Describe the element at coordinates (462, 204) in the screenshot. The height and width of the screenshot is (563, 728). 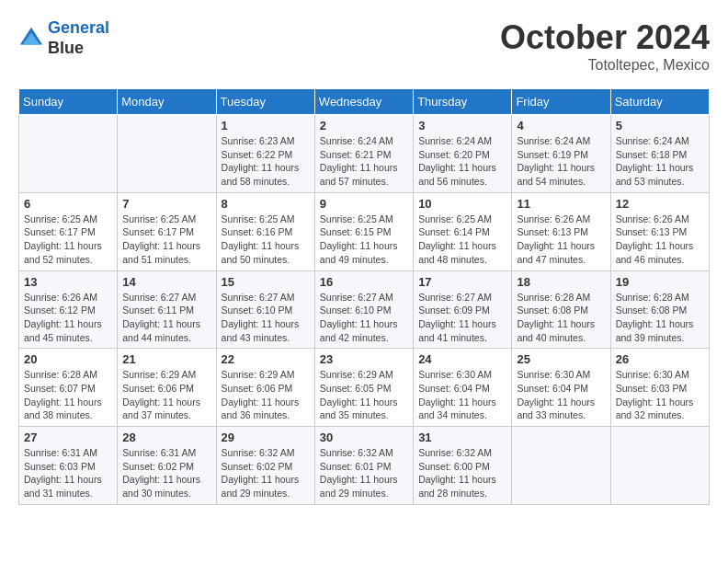
I see `day-number: 10` at that location.